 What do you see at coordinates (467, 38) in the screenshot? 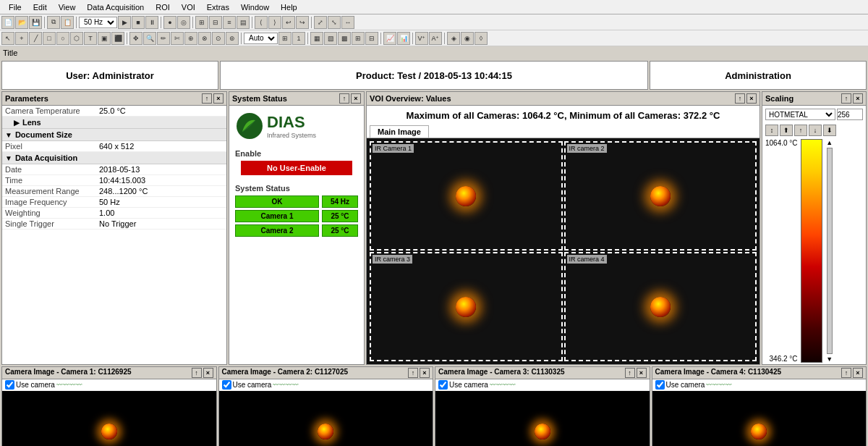
I see `tb2-misc2: ◉` at bounding box center [467, 38].